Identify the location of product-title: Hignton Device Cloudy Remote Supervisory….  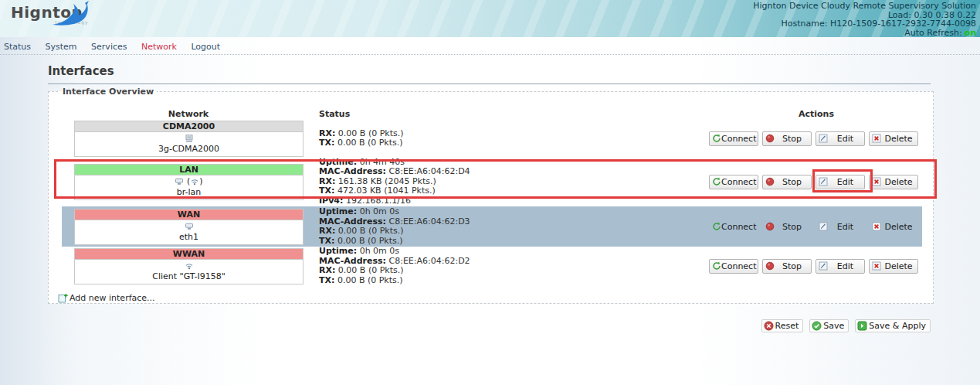
(865, 6).